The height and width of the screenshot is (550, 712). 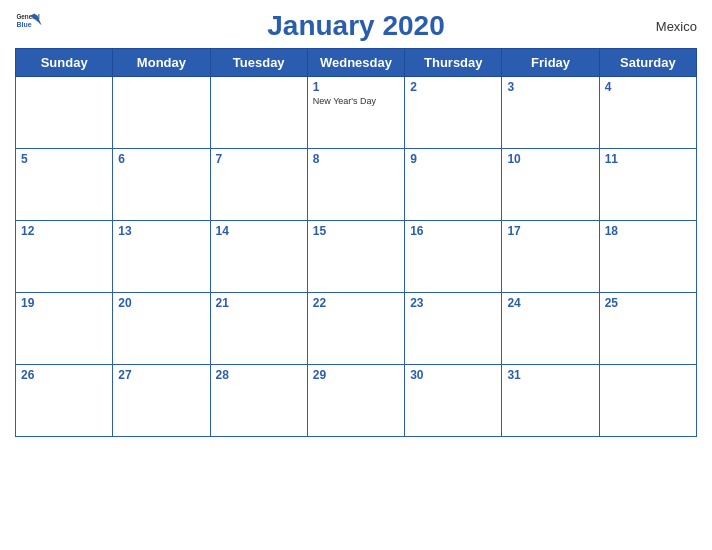 I want to click on day-number: 22, so click(x=356, y=303).